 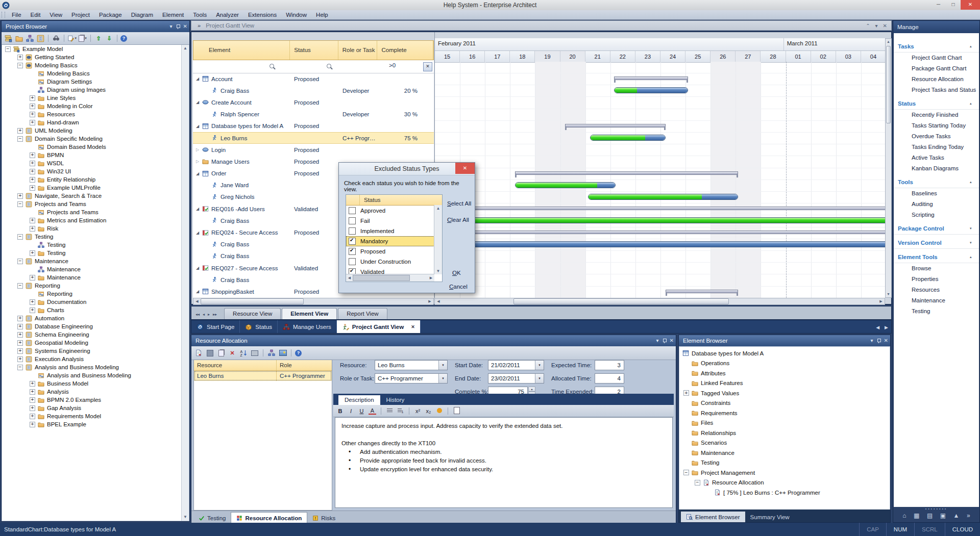 What do you see at coordinates (390, 211) in the screenshot?
I see `status-list-row: Approved` at bounding box center [390, 211].